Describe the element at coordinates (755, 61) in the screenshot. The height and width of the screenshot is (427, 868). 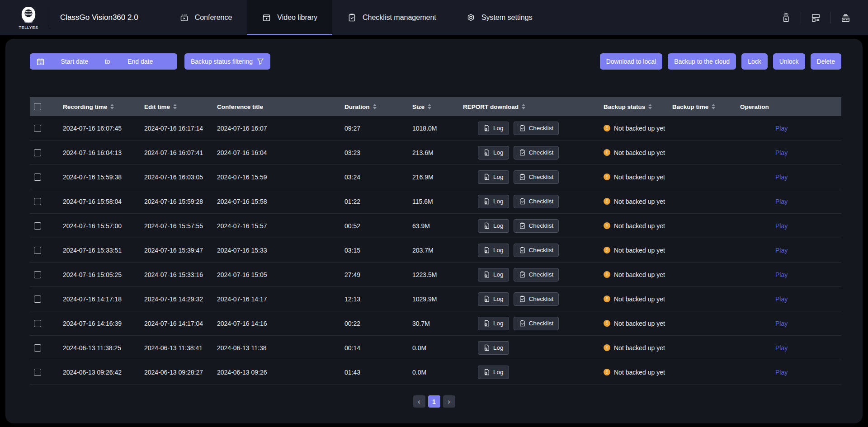
I see `lock-button: Lock` at that location.